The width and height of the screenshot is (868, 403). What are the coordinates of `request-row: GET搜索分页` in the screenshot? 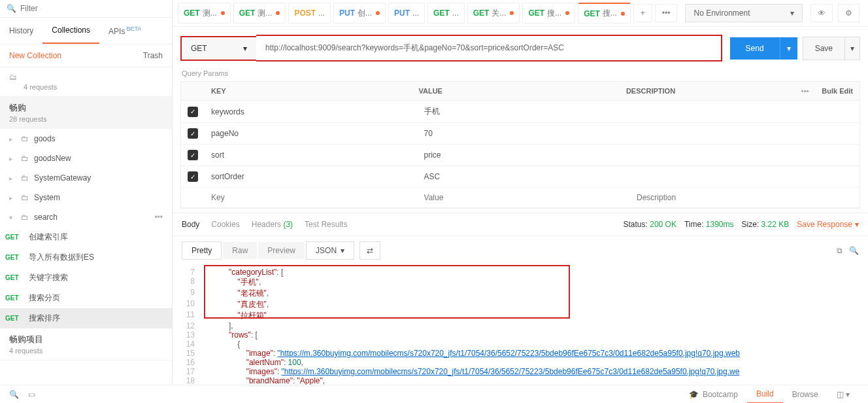 It's located at (86, 298).